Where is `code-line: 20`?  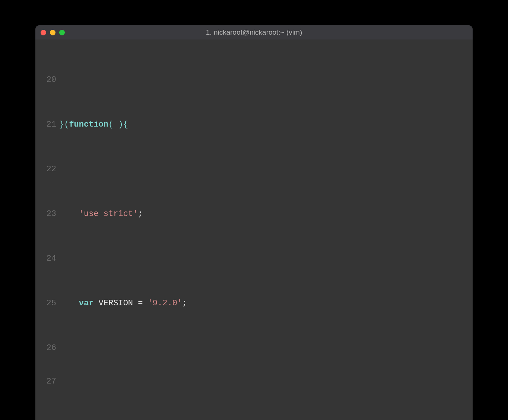 code-line: 20 is located at coordinates (254, 80).